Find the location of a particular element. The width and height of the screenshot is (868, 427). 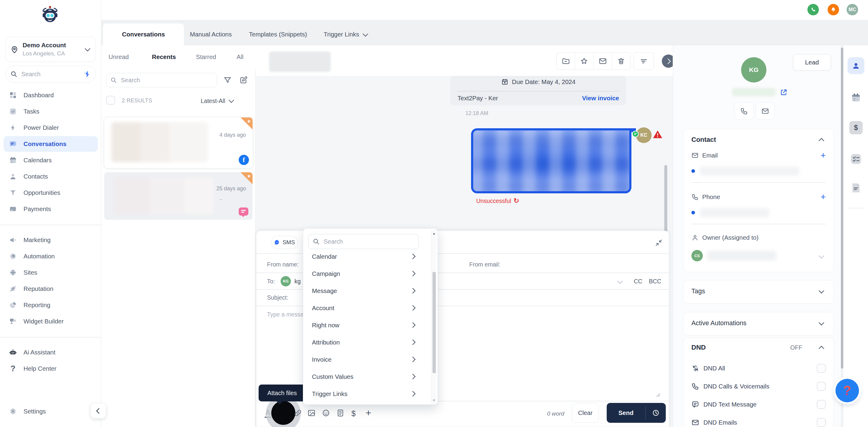

dropdown-search-input is located at coordinates (369, 242).